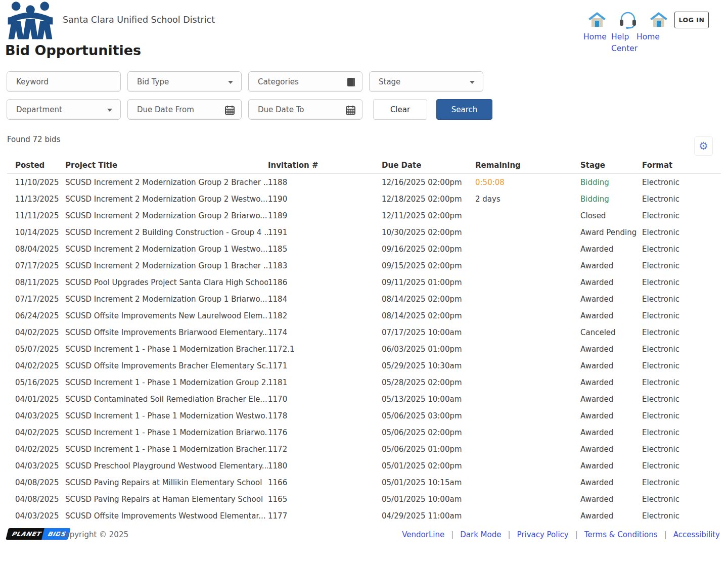 Image resolution: width=728 pixels, height=566 pixels. What do you see at coordinates (429, 483) in the screenshot?
I see `cell-due: 05/01/2025 10:15am` at bounding box center [429, 483].